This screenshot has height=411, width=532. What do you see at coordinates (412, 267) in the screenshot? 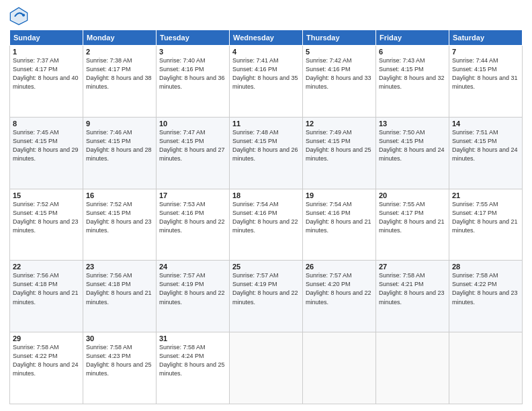
I see `day-number: 27` at bounding box center [412, 267].